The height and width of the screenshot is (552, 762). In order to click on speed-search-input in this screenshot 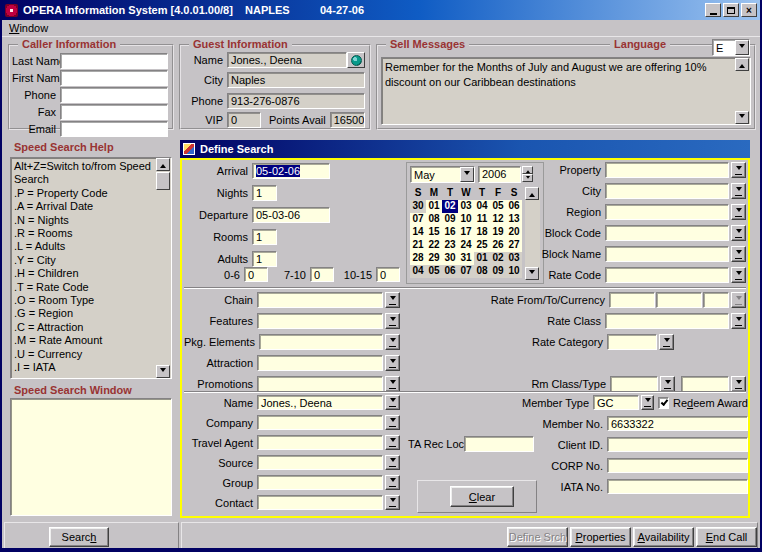, I will do `click(91, 457)`.